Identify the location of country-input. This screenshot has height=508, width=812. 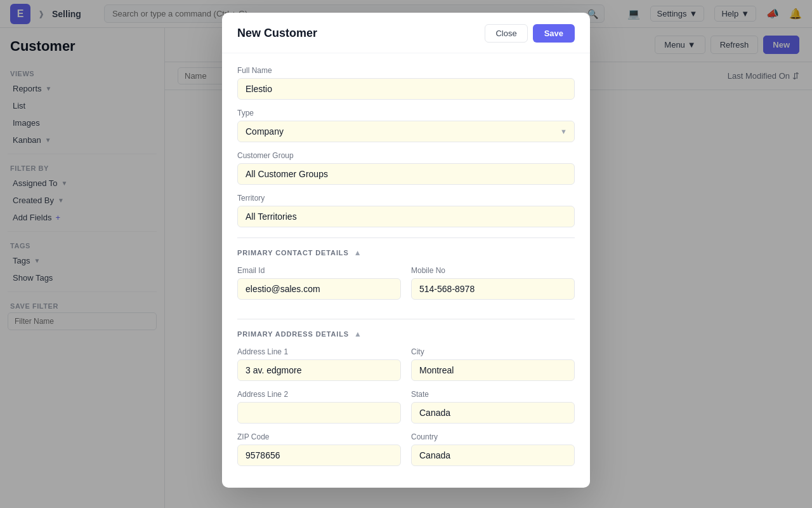
(493, 455).